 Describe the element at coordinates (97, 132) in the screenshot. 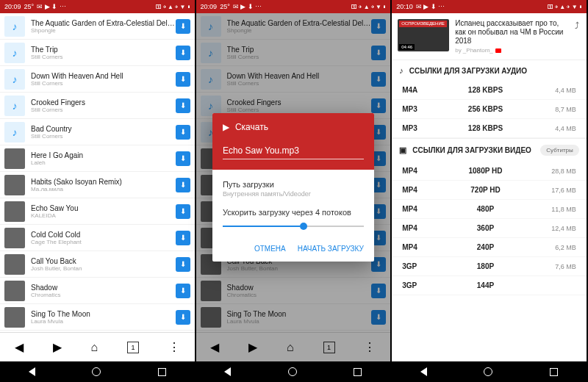

I see `track-row: ♪Bad CountryStill Corners⬇` at that location.